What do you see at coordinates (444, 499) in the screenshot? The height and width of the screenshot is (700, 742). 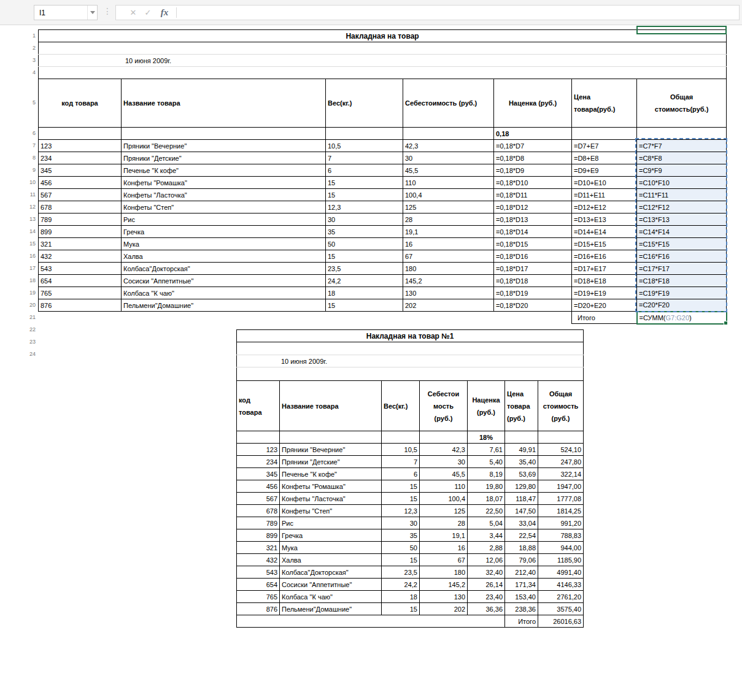 I see `cell: 100,4` at bounding box center [444, 499].